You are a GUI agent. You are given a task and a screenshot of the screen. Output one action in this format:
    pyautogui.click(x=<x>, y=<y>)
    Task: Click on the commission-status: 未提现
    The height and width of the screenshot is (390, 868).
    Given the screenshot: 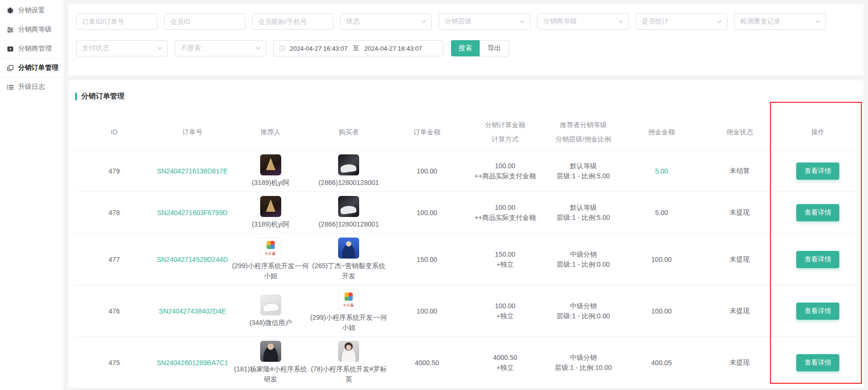 What is the action you would take?
    pyautogui.click(x=740, y=259)
    